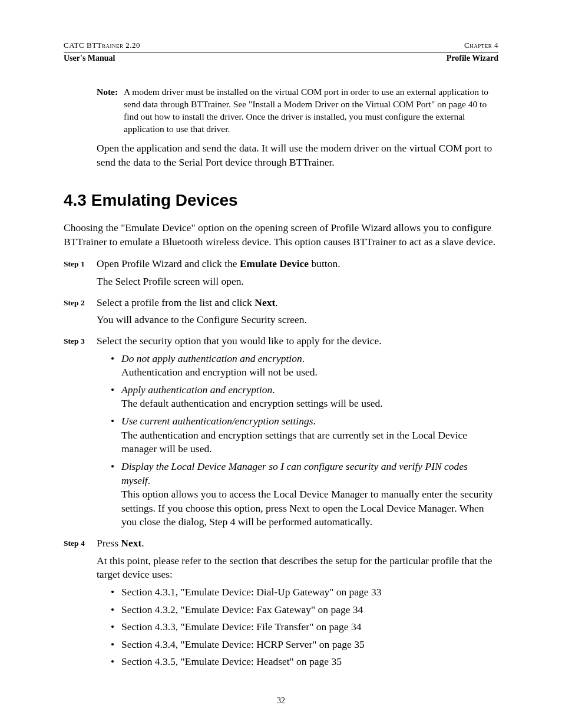 This screenshot has height=728, width=562. What do you see at coordinates (305, 627) in the screenshot?
I see `list-item: Section 4.3.3, "Emulate Device: File Tra…` at bounding box center [305, 627].